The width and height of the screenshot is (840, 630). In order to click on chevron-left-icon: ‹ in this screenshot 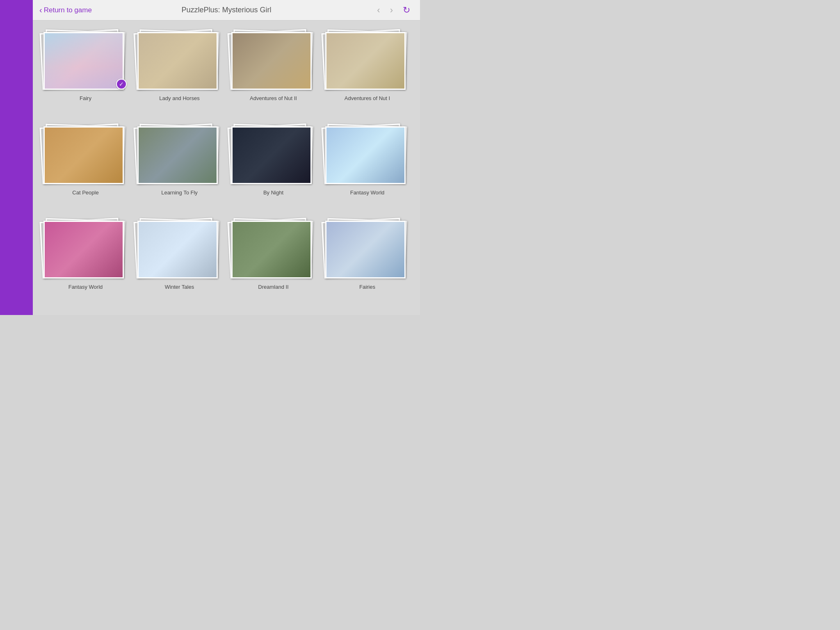, I will do `click(41, 10)`.